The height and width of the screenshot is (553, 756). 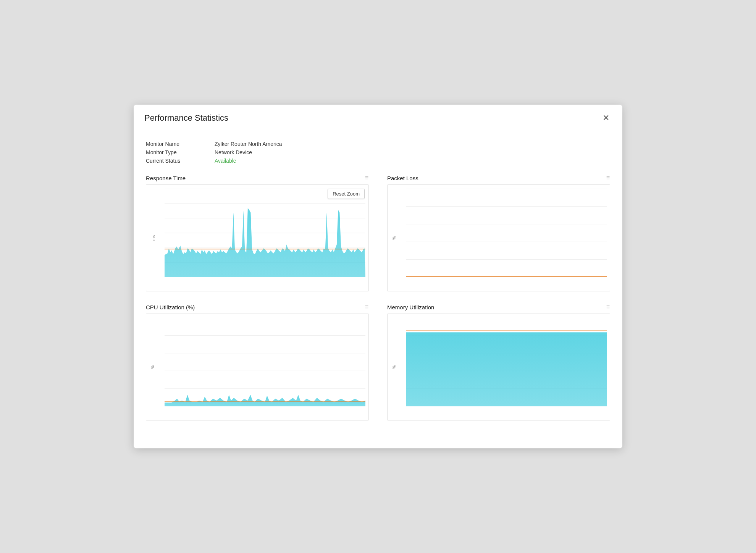 What do you see at coordinates (180, 144) in the screenshot?
I see `monitor-name-label: Monitor Name` at bounding box center [180, 144].